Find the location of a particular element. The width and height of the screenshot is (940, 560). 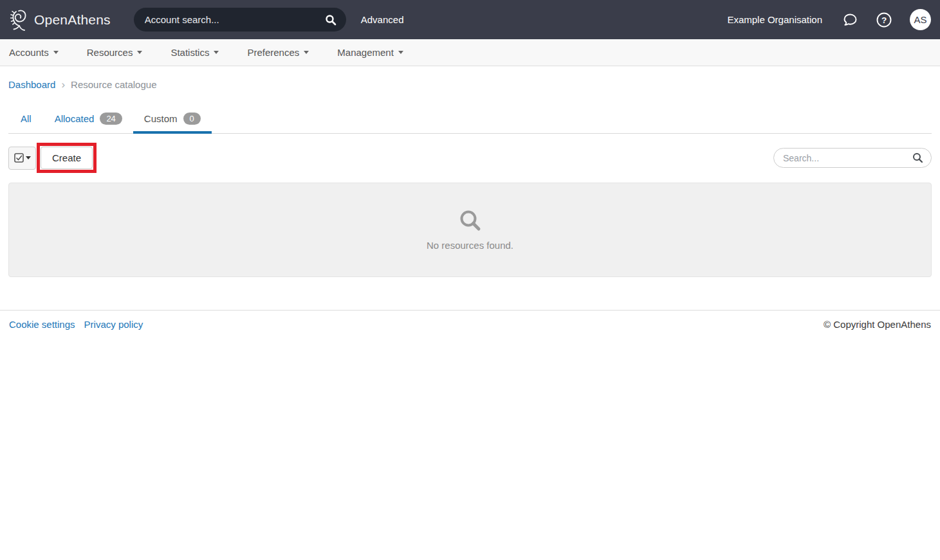

checkbox-icon is located at coordinates (19, 158).